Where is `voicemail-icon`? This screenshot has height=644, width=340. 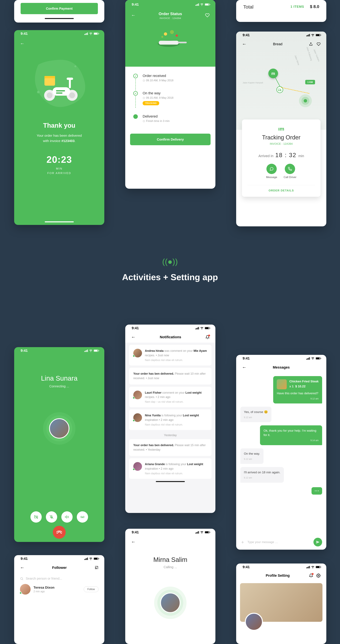 voicemail-icon is located at coordinates (82, 517).